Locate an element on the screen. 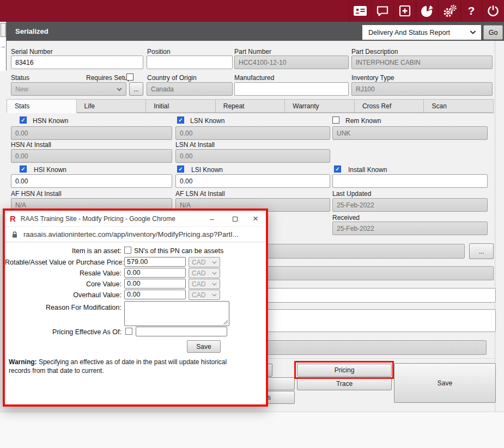 The width and height of the screenshot is (504, 448). effective-label: Pricing Effective As Of: is located at coordinates (63, 332).